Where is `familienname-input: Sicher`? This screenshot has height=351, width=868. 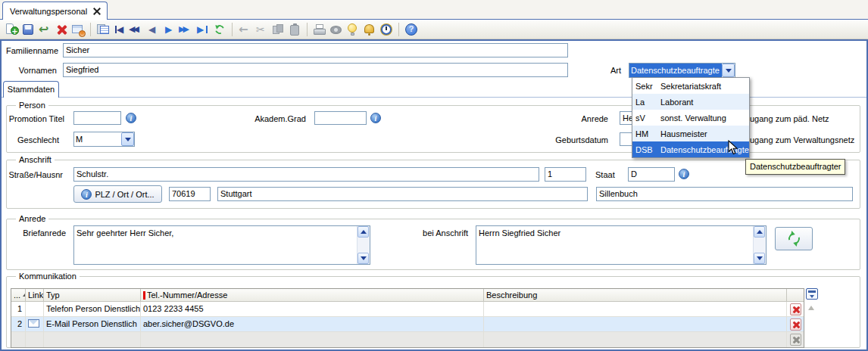
familienname-input: Sicher is located at coordinates (315, 50).